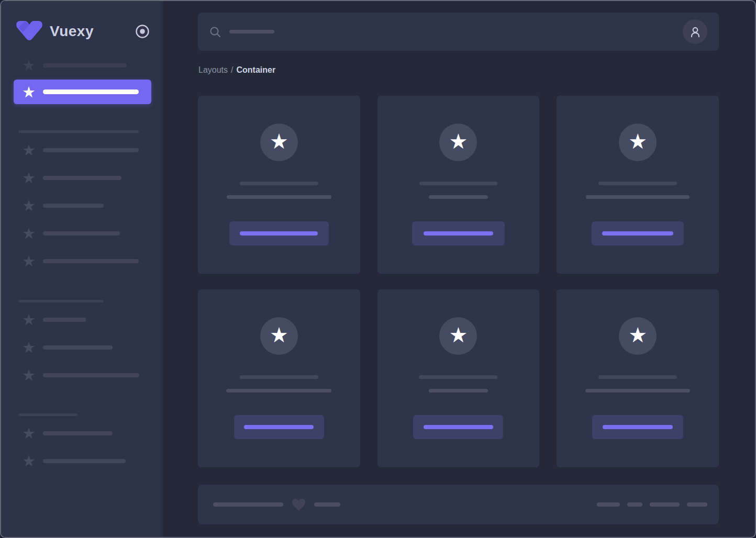  What do you see at coordinates (695, 32) in the screenshot?
I see `user-icon` at bounding box center [695, 32].